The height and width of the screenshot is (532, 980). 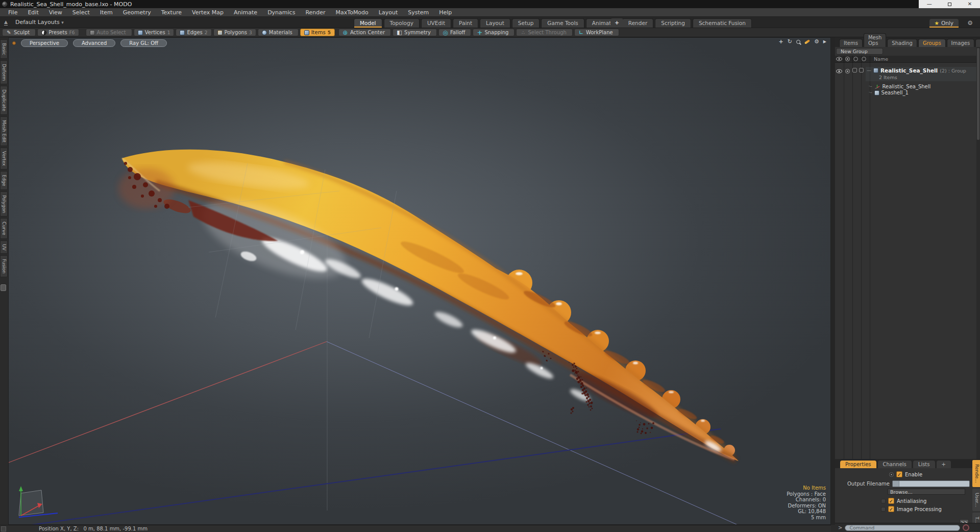 I want to click on menu-item: Select, so click(x=81, y=12).